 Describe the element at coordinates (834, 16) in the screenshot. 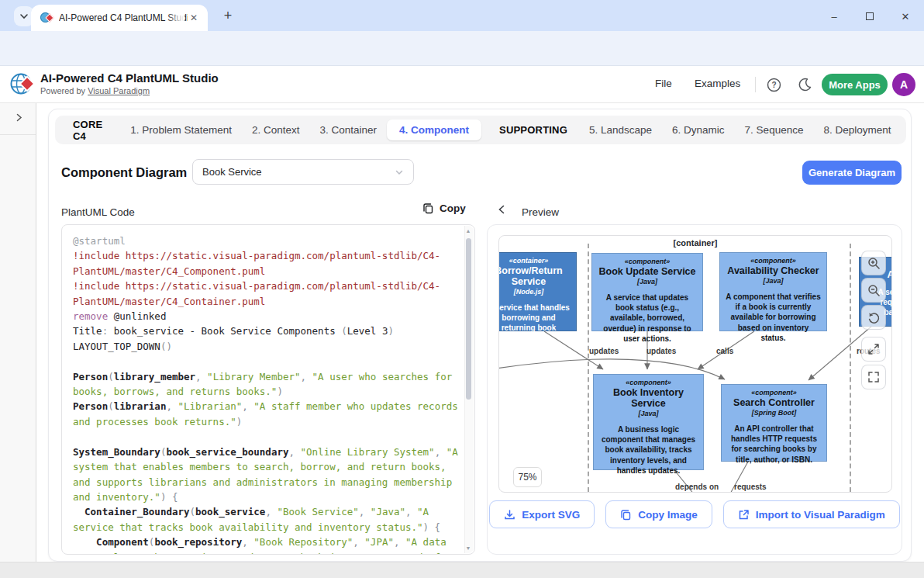

I see `window-minimize-button: –` at that location.